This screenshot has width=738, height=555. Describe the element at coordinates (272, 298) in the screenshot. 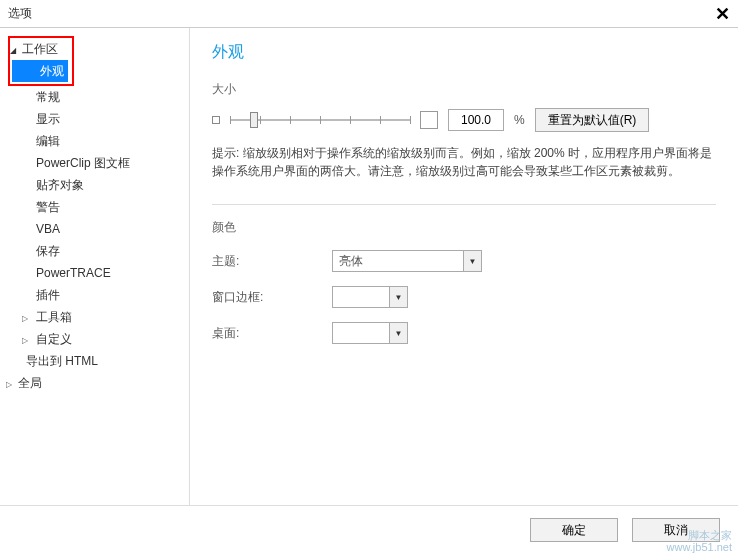

I see `border-label: 窗口边框:` at that location.